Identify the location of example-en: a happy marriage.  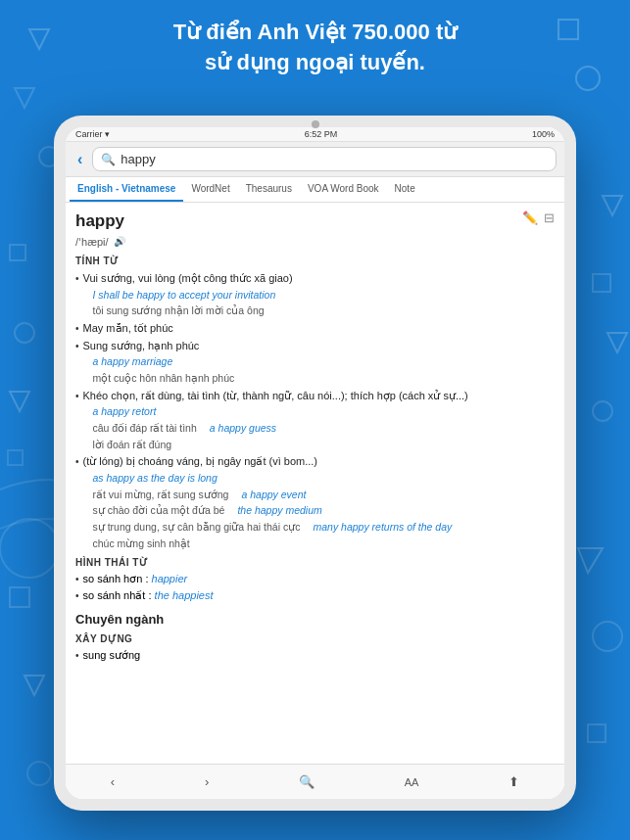
(133, 361).